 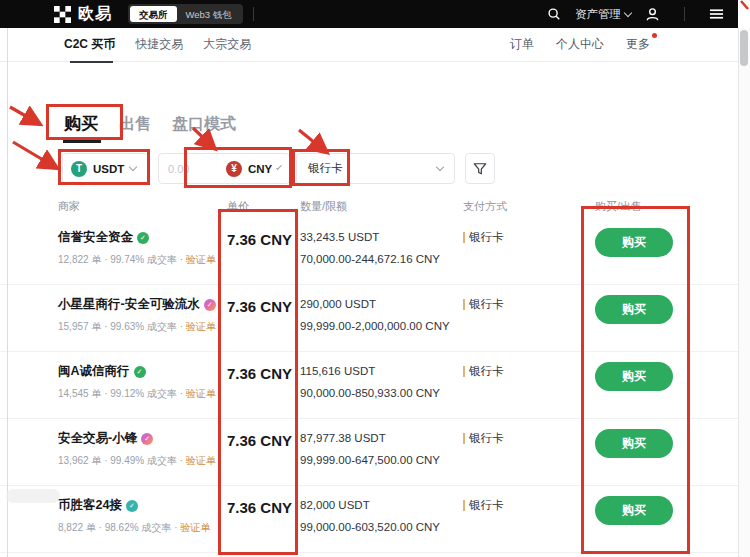 What do you see at coordinates (369, 452) in the screenshot?
I see `table-row: 安全交易-小锋 ✓ 13,962 单 · 99.49% 成交率 · 验证单 7.…` at bounding box center [369, 452].